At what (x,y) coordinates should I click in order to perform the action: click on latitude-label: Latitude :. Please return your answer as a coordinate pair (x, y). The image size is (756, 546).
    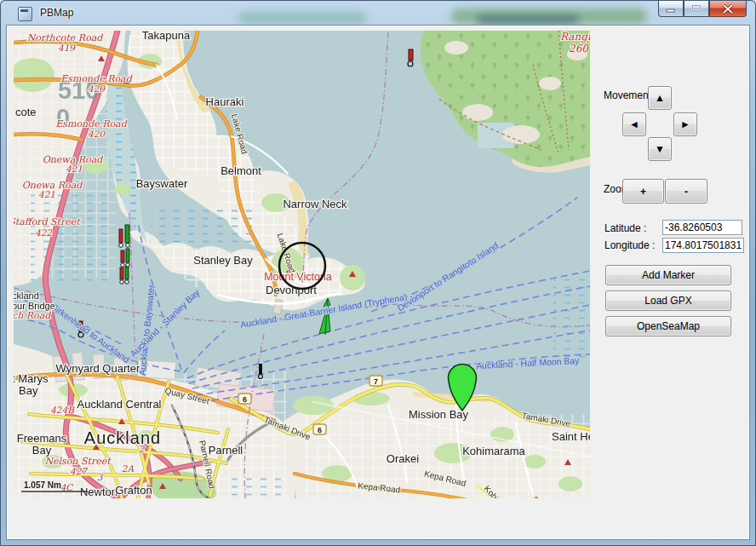
    Looking at the image, I should click on (625, 228).